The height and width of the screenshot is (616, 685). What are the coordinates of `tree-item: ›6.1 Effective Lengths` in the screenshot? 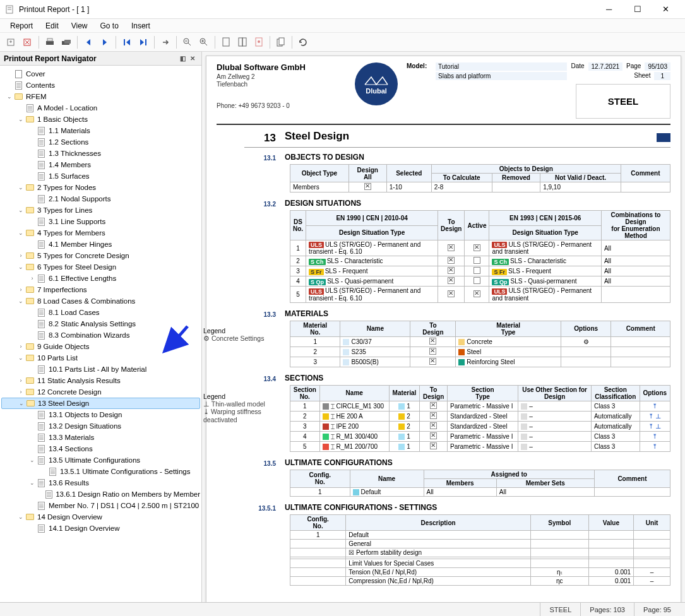 It's located at (101, 278).